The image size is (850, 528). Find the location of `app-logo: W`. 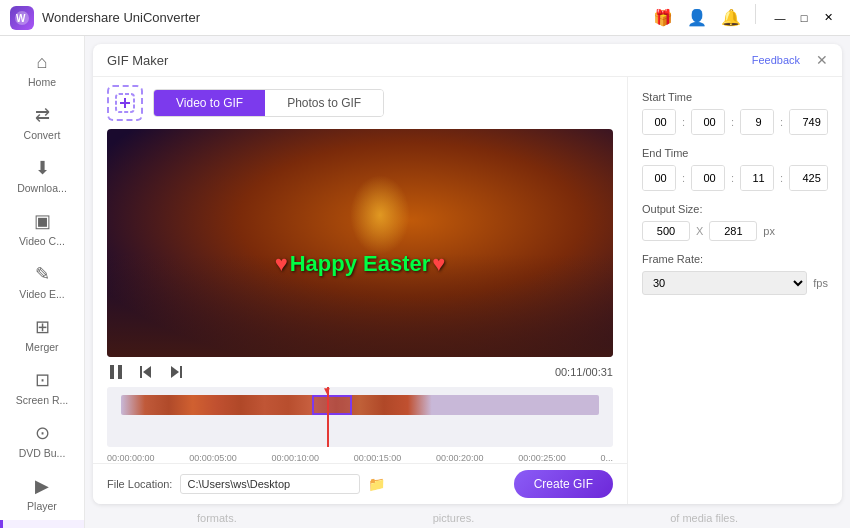

app-logo: W is located at coordinates (22, 18).